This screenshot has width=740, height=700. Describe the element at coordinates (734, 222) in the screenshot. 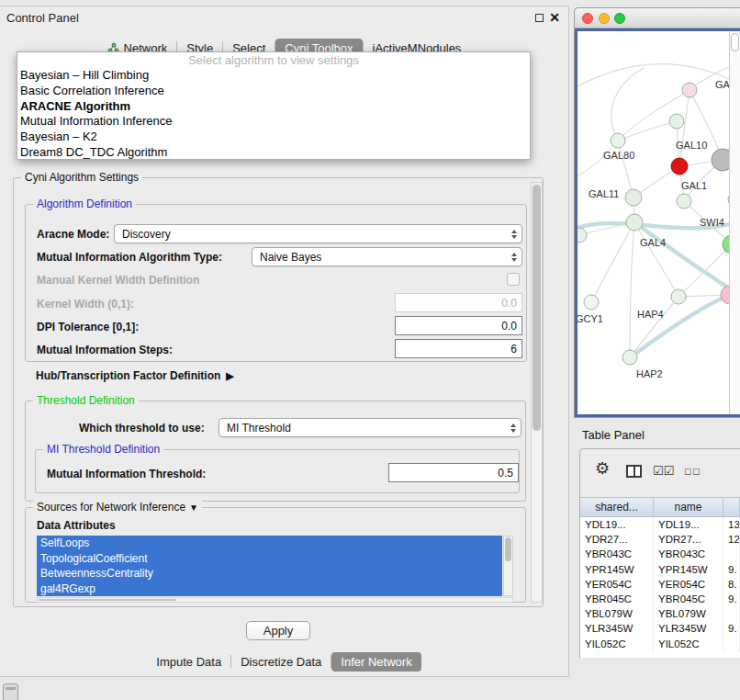

I see `network-scrollbar-track` at that location.